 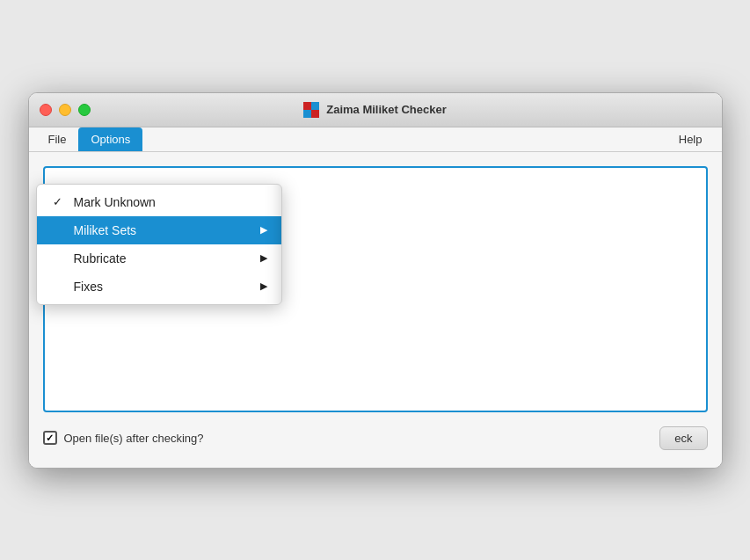 I want to click on menu-label-miliket-sets: Miliket Sets, so click(x=106, y=230).